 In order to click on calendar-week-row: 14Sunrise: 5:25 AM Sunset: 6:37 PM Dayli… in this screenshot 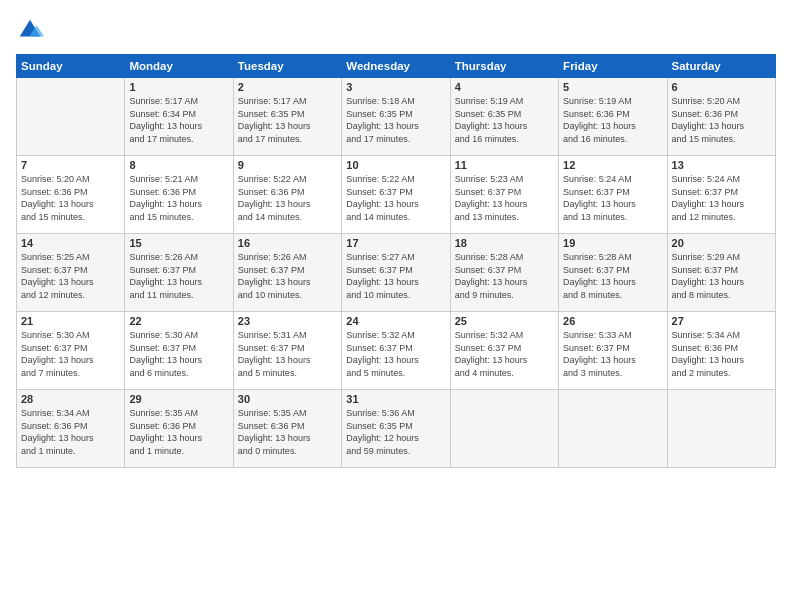, I will do `click(396, 273)`.